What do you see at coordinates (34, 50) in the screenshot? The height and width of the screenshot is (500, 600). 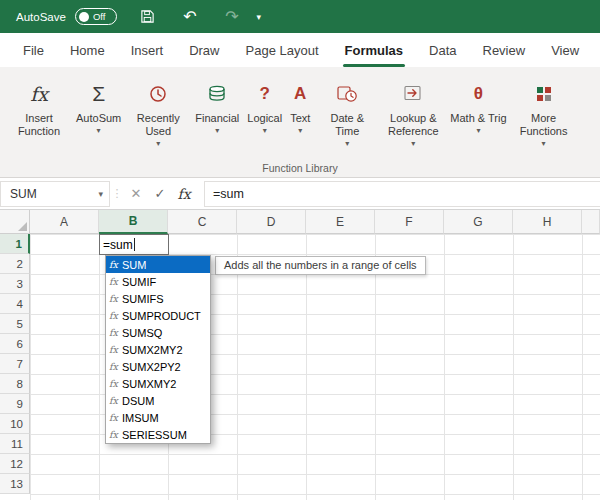 I see `tab-file: File` at bounding box center [34, 50].